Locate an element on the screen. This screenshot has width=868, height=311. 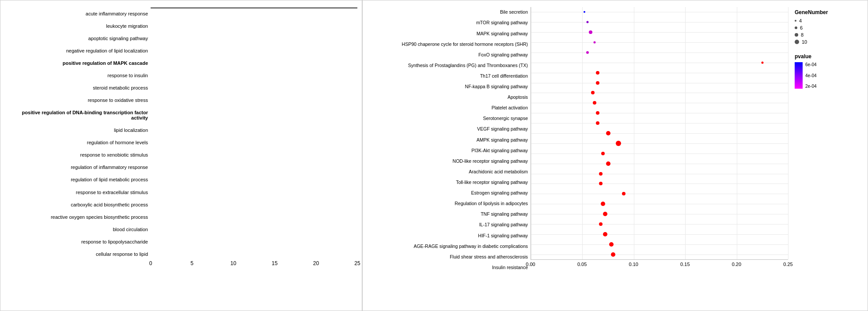
legend-area: GeneNumber46810pvalue6e-044e-042e-04 is located at coordinates (823, 145).